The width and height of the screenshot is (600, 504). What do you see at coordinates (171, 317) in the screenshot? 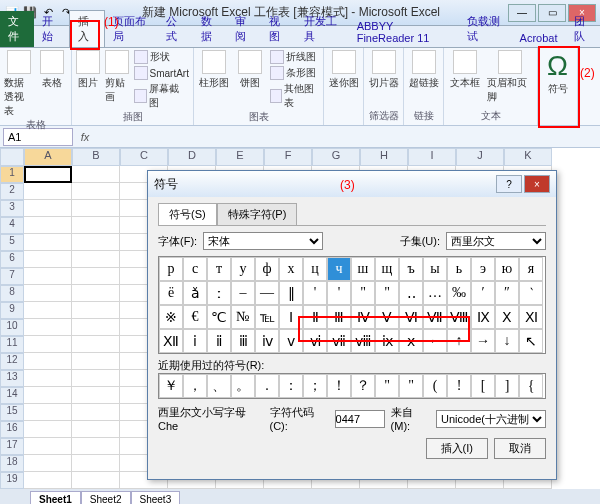
I see `symbol-cell: ※` at bounding box center [171, 317].